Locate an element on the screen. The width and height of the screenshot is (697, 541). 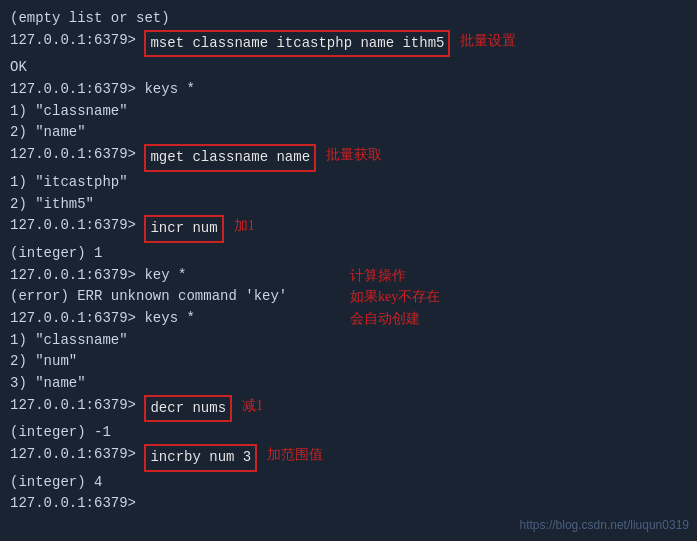
line-key-err: 127.0.0.1:6379> key * 计算操作 如果key不存在 会自动创… is located at coordinates (348, 276).